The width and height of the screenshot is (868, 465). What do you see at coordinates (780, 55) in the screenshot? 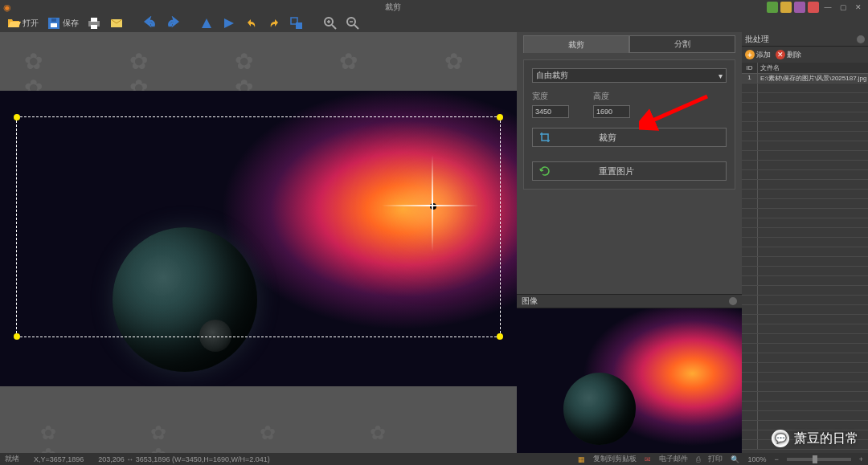
I see `x-icon: ✕` at bounding box center [780, 55].